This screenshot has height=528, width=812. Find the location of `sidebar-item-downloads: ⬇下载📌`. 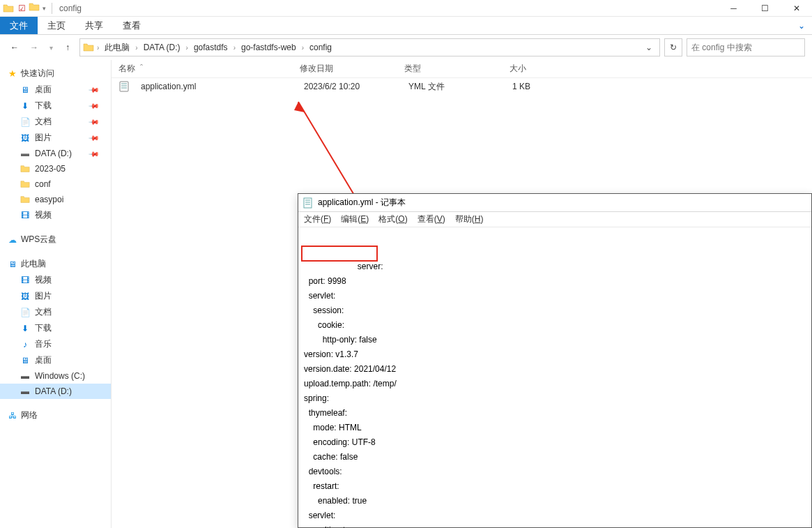

sidebar-item-downloads: ⬇下载📌 is located at coordinates (56, 106).